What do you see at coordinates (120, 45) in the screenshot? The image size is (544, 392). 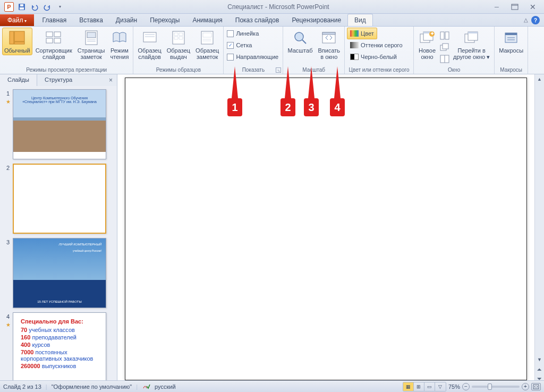 I see `reading-view-button: Режимчтения` at bounding box center [120, 45].